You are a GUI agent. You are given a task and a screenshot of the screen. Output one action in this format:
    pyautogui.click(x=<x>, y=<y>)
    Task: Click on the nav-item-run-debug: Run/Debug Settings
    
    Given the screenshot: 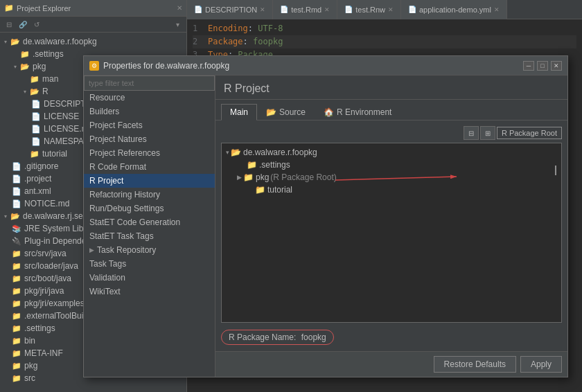 What is the action you would take?
    pyautogui.click(x=150, y=208)
    